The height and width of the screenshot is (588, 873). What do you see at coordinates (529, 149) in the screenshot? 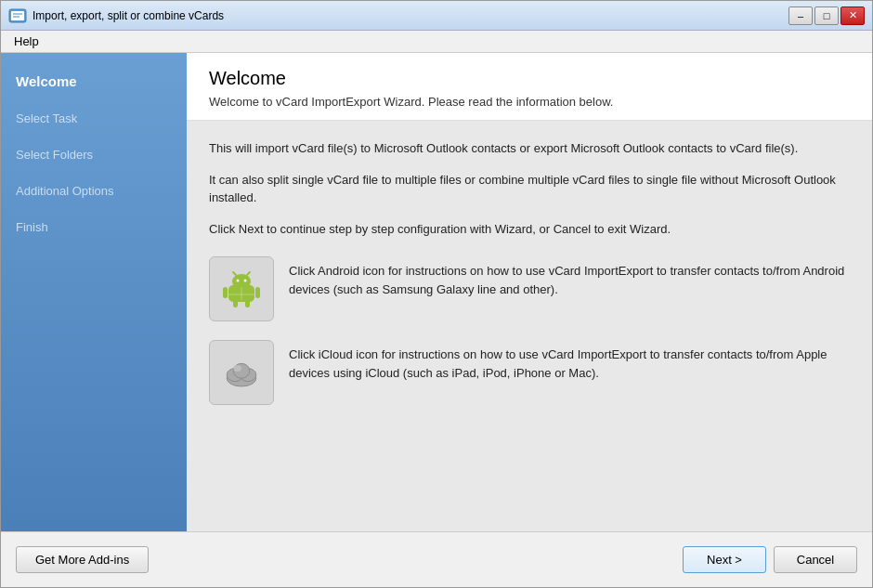
I see `body-paragraph-1: This will import vCard file(s) to Micros…` at bounding box center [529, 149].